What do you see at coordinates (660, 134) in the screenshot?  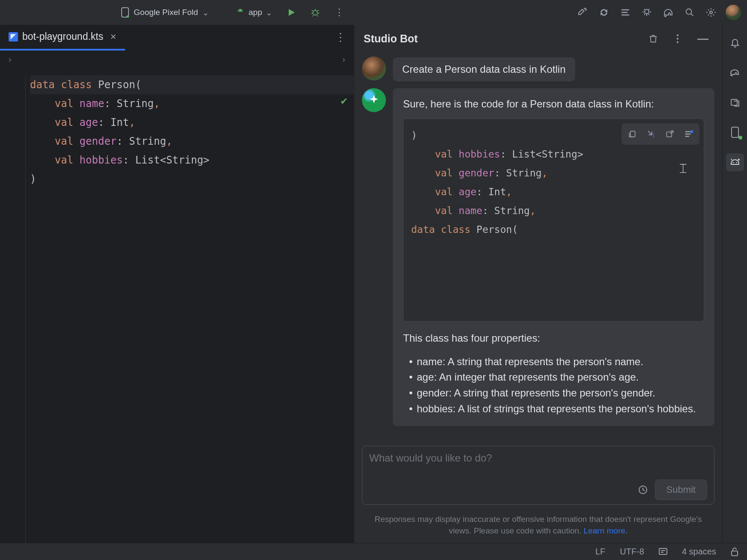 I see `code-actions: I` at bounding box center [660, 134].